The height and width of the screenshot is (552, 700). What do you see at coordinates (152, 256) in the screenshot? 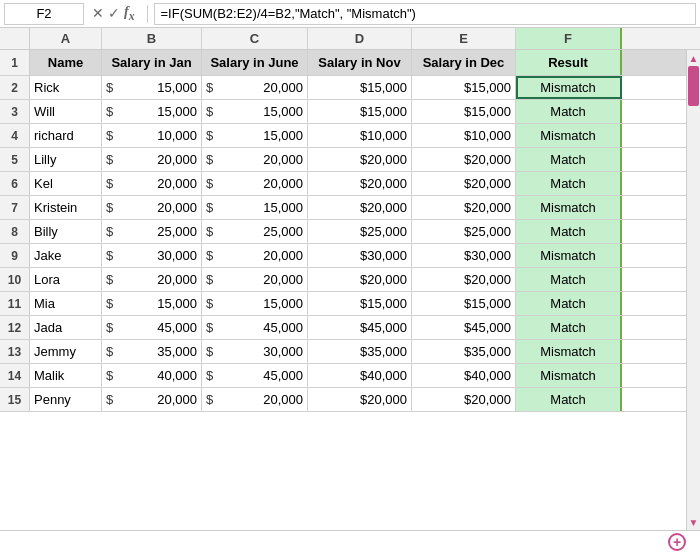
I see `cell-salary-jan-9: $30,000` at bounding box center [152, 256].